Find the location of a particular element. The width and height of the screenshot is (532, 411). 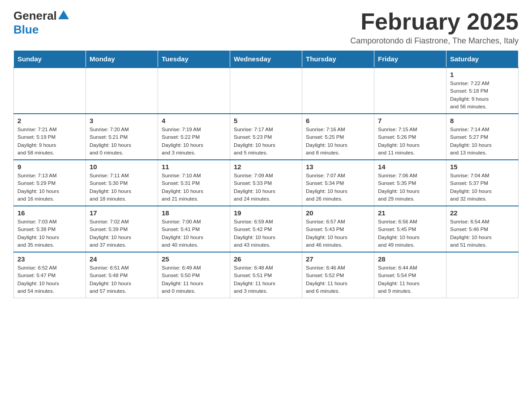

day-number: 15 is located at coordinates (482, 167).